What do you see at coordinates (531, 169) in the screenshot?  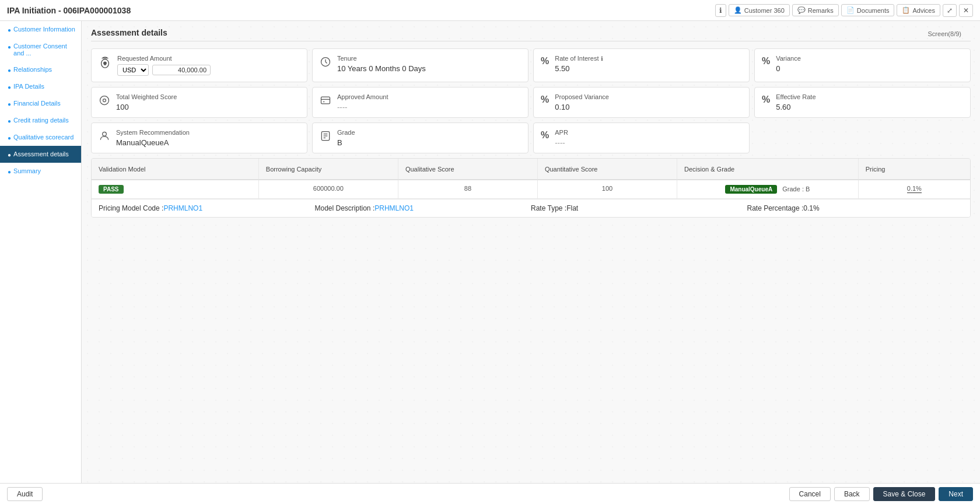 I see `score-table-header: Validation Model Borrowing Capacity Qual…` at bounding box center [531, 169].